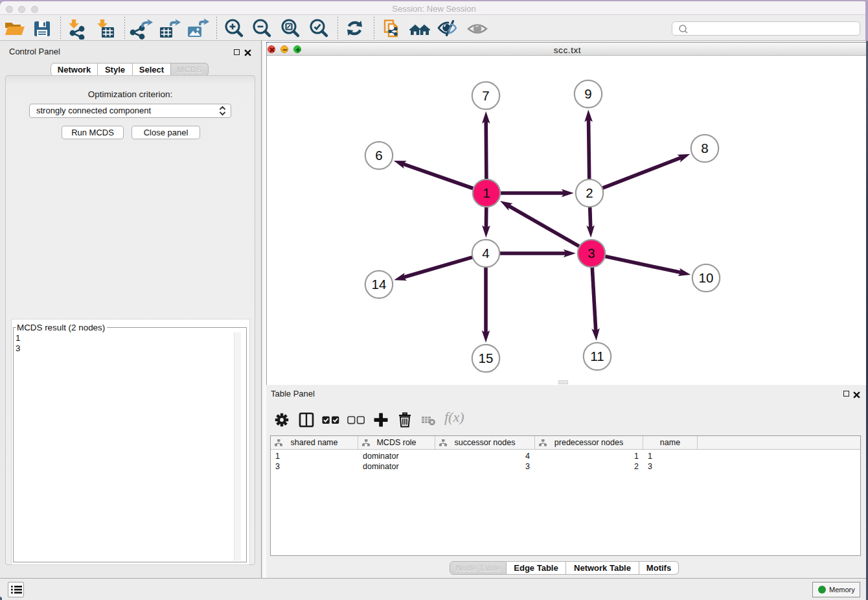  What do you see at coordinates (380, 284) in the screenshot?
I see `svg-text: 14` at bounding box center [380, 284].